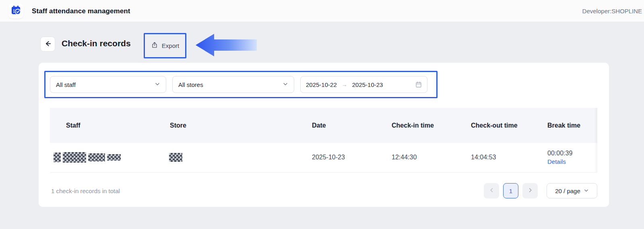 This screenshot has height=229, width=644. I want to click on column-header-store: Store, so click(233, 126).